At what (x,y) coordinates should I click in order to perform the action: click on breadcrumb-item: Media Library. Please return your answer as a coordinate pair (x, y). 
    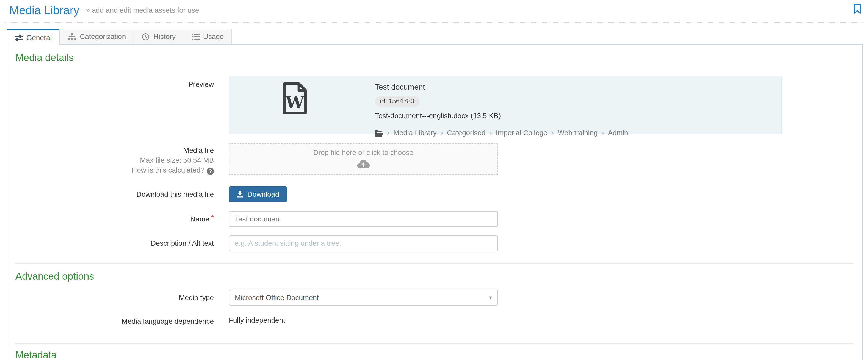
    Looking at the image, I should click on (415, 133).